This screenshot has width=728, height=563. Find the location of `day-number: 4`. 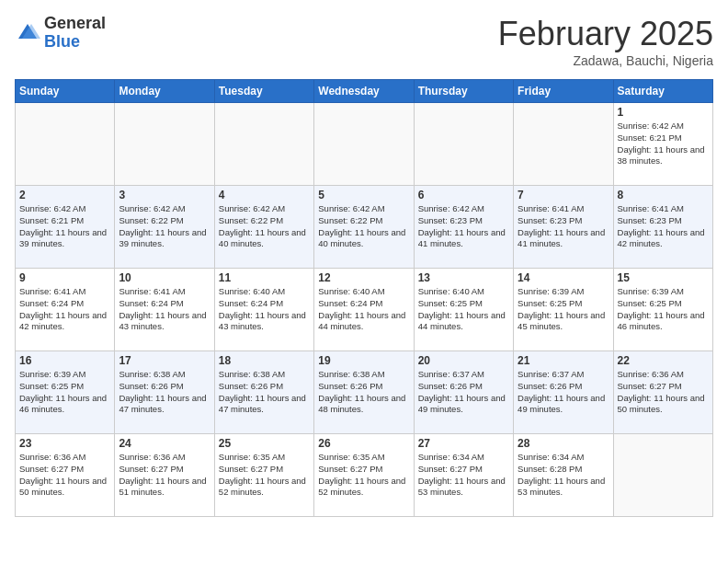

day-number: 4 is located at coordinates (265, 195).